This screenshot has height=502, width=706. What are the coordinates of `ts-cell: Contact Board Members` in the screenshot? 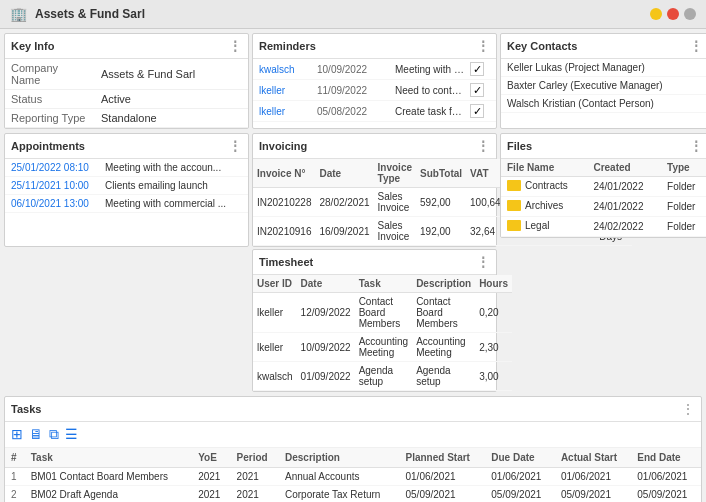 It's located at (384, 313).